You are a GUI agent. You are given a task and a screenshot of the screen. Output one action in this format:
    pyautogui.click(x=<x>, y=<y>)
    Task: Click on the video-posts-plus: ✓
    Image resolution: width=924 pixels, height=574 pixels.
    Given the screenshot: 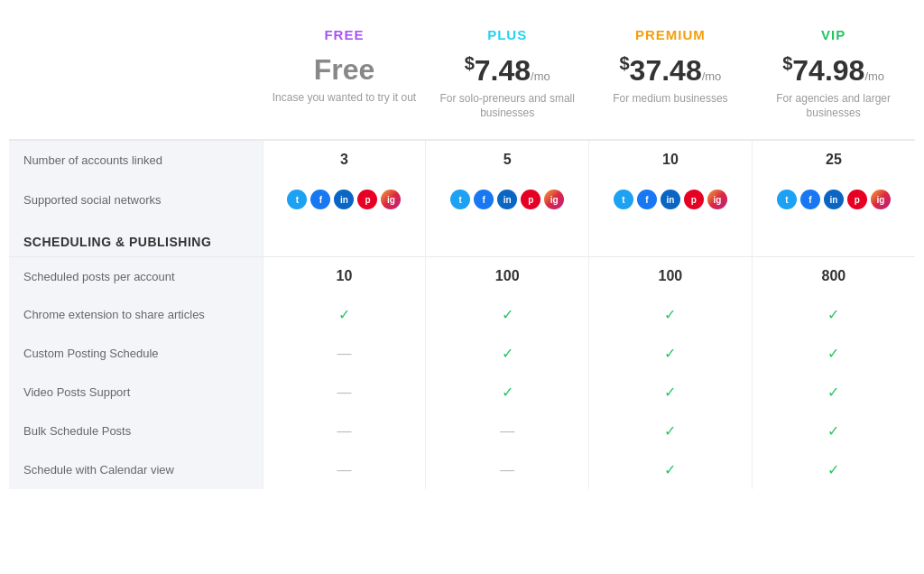 What is the action you would take?
    pyautogui.click(x=507, y=392)
    